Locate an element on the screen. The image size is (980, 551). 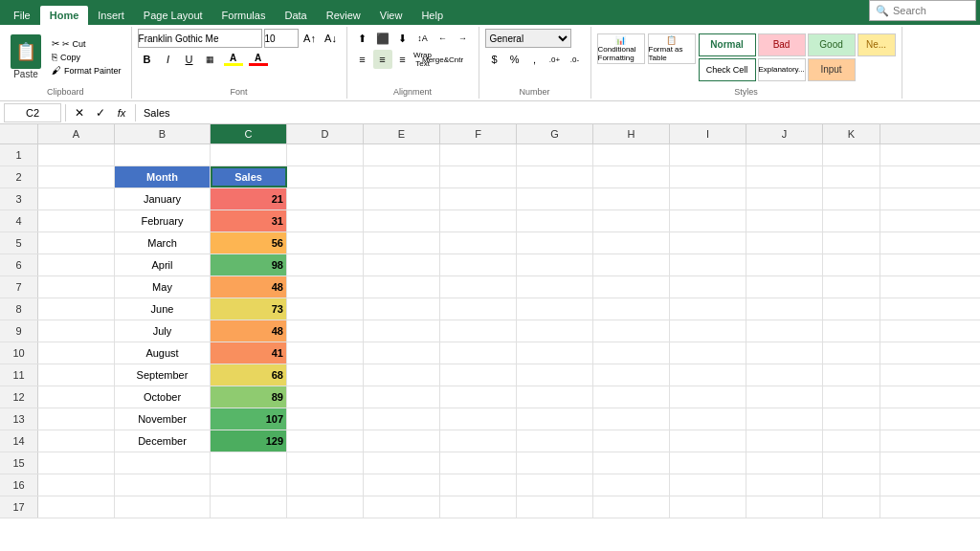
bad-style: Bad is located at coordinates (782, 45).